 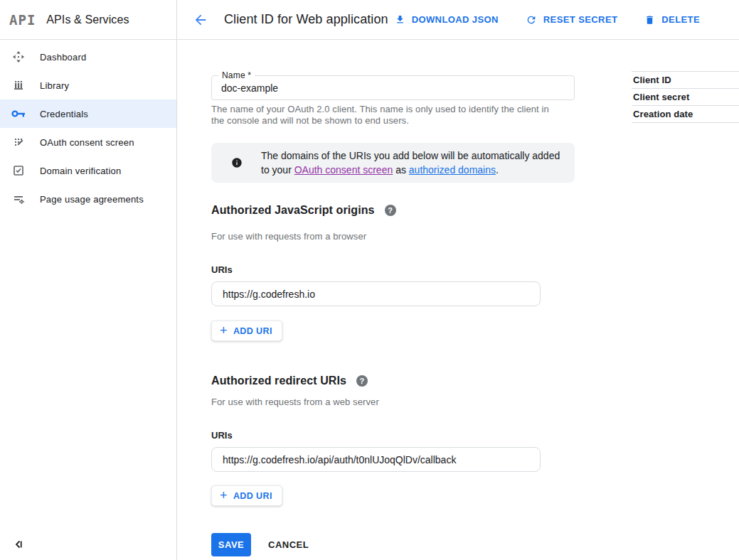 What do you see at coordinates (88, 114) in the screenshot?
I see `sidebar-item-credentials: Credentials` at bounding box center [88, 114].